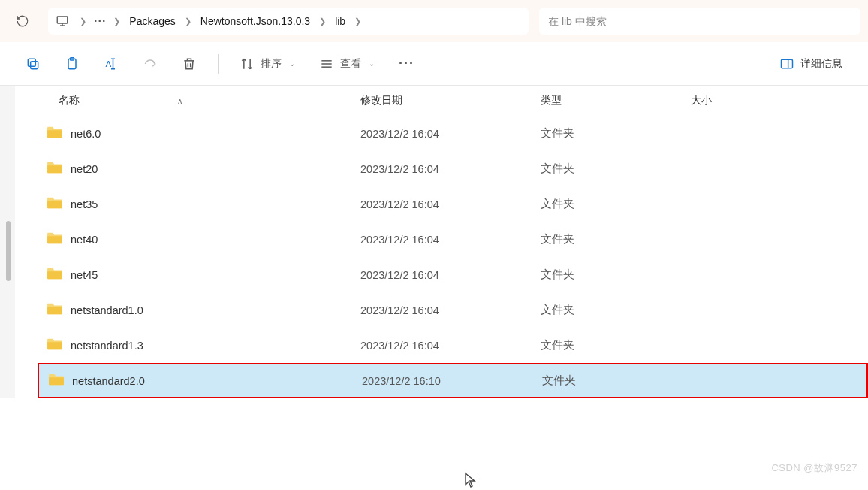 The height and width of the screenshot is (490, 868). I want to click on file-row: netstandard1.02023/12/2 16:04文件夹, so click(453, 310).